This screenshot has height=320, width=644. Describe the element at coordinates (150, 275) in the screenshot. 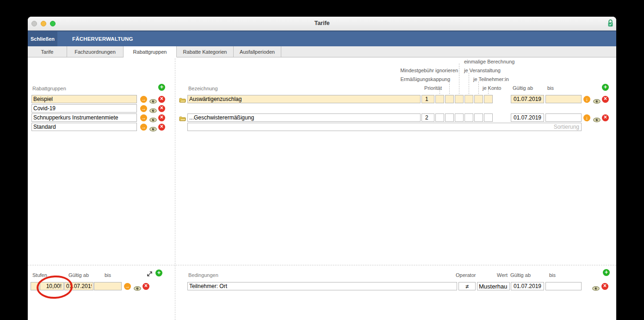

I see `expand-button` at that location.